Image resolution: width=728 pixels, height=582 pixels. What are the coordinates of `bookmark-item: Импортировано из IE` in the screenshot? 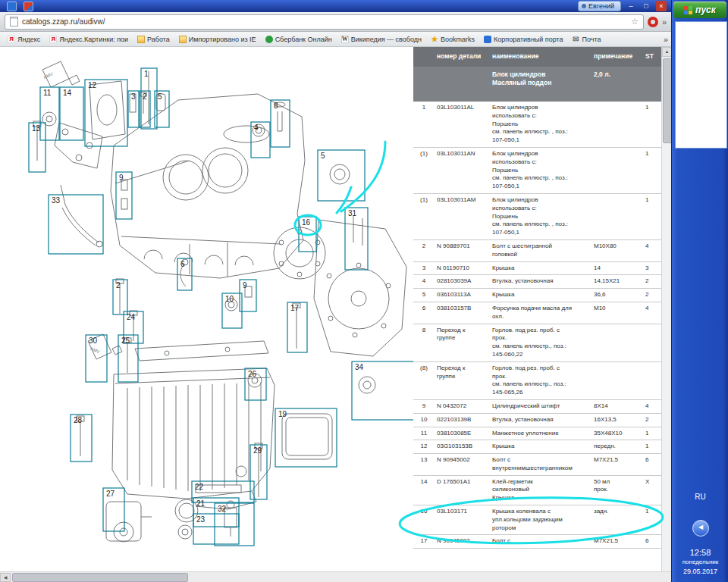 It's located at (218, 39).